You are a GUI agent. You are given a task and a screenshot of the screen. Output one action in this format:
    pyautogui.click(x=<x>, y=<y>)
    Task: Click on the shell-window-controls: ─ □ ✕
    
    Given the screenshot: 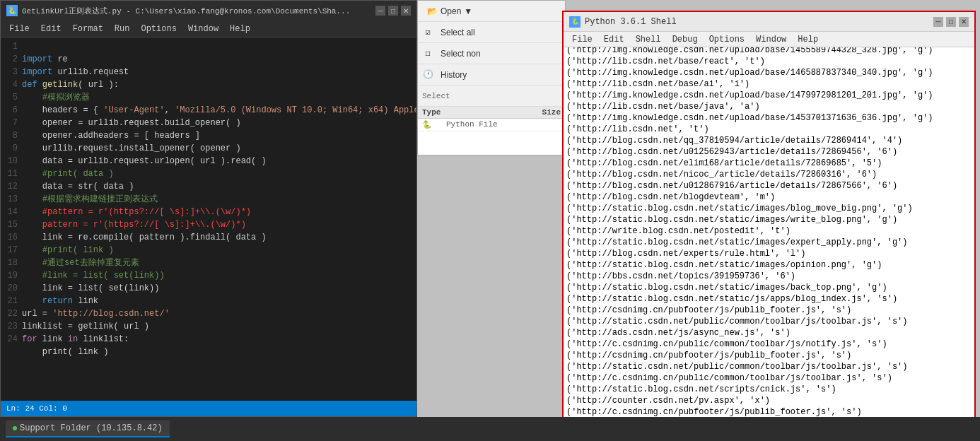 What is the action you would take?
    pyautogui.click(x=951, y=22)
    